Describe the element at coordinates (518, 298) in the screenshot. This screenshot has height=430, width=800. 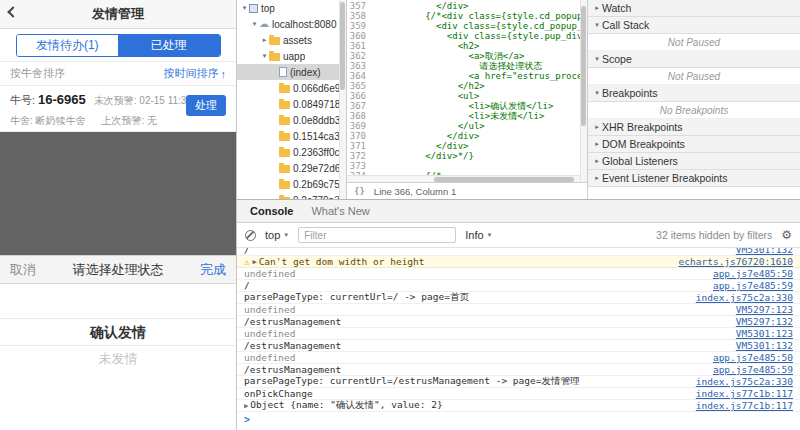
I see `console-row: parsePageType: currentUrl=/ -> page=首页in…` at that location.